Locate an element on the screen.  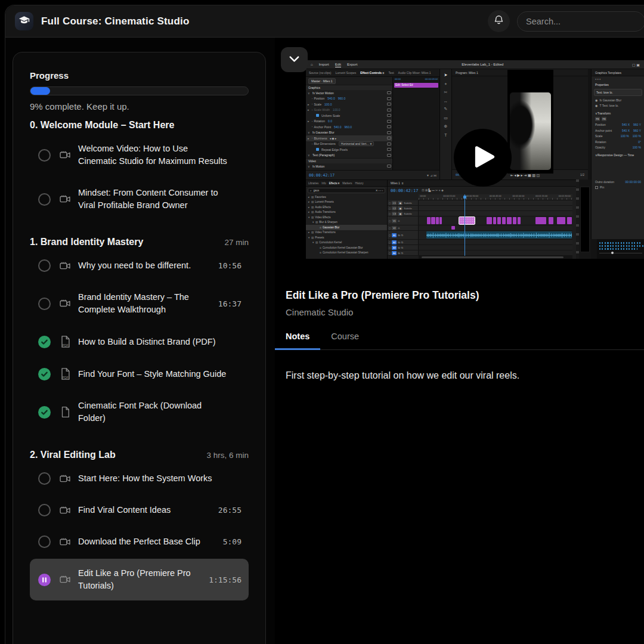
lesson-item: Brand Identity Mastery – The Complete Wa… is located at coordinates (140, 304).